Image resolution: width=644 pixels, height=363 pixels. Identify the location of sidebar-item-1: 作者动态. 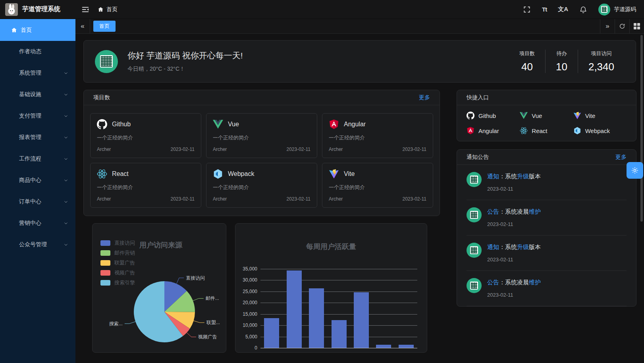
(38, 52).